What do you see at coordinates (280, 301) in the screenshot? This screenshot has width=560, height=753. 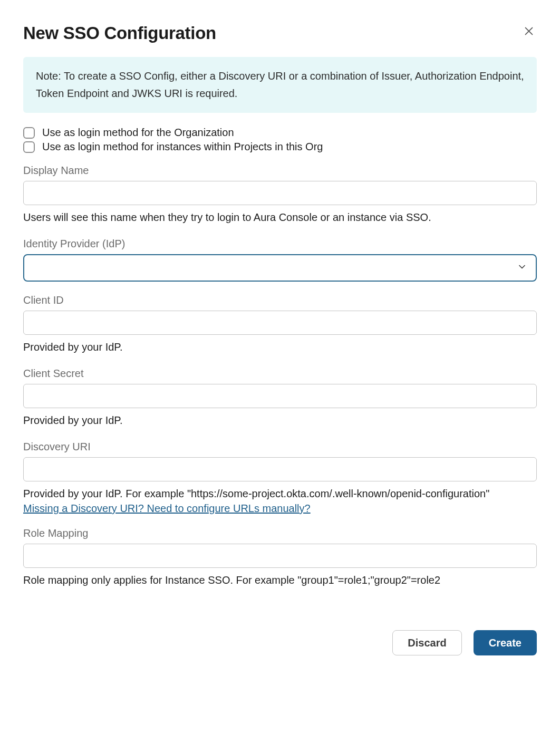 I see `client-id-label: Client ID` at bounding box center [280, 301].